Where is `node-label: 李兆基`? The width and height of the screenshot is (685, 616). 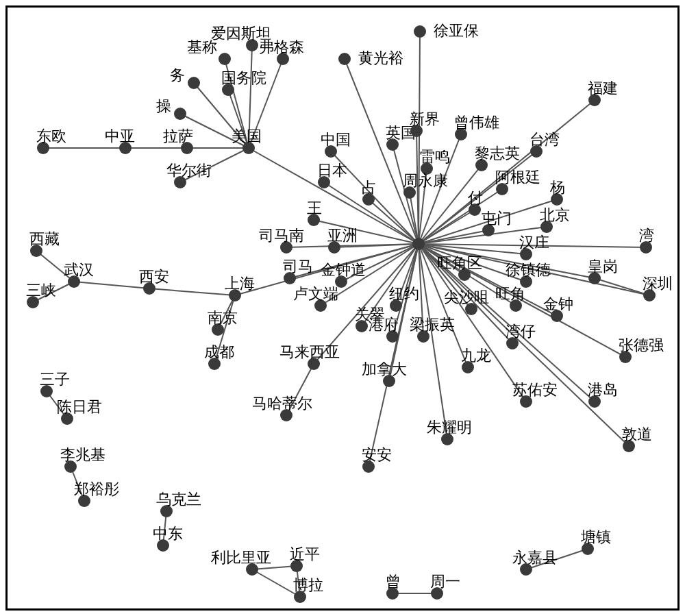 node-label: 李兆基 is located at coordinates (83, 455).